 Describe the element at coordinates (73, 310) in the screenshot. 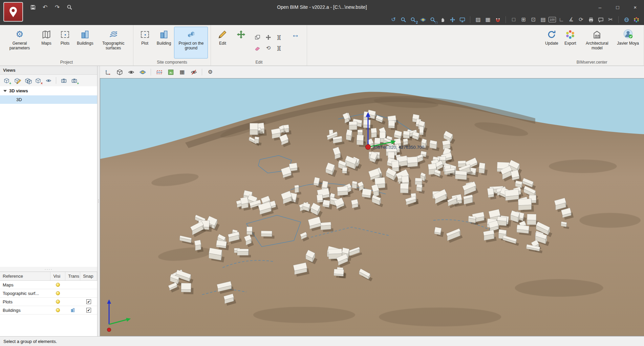

I see `translucency-icon` at that location.